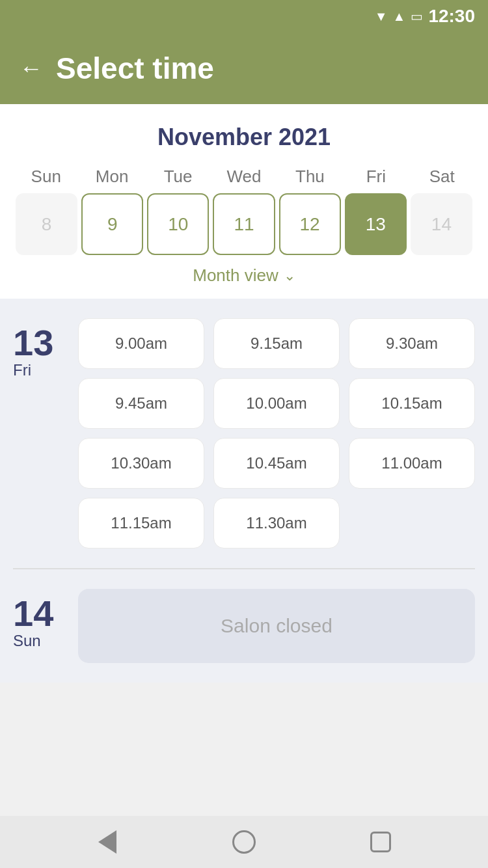 This screenshot has height=868, width=488. Describe the element at coordinates (107, 842) in the screenshot. I see `nav-back-button` at that location.